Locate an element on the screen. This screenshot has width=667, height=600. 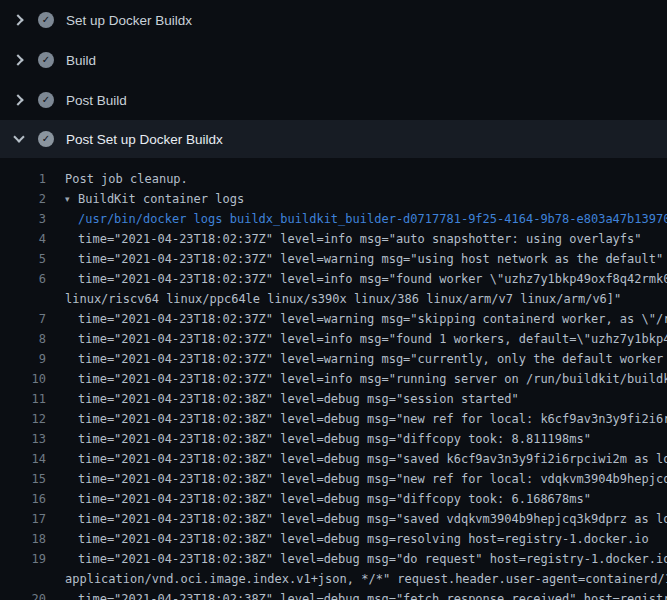
log-line: 8time="2021-04-23T18:02:37Z" level=info … is located at coordinates (334, 339).